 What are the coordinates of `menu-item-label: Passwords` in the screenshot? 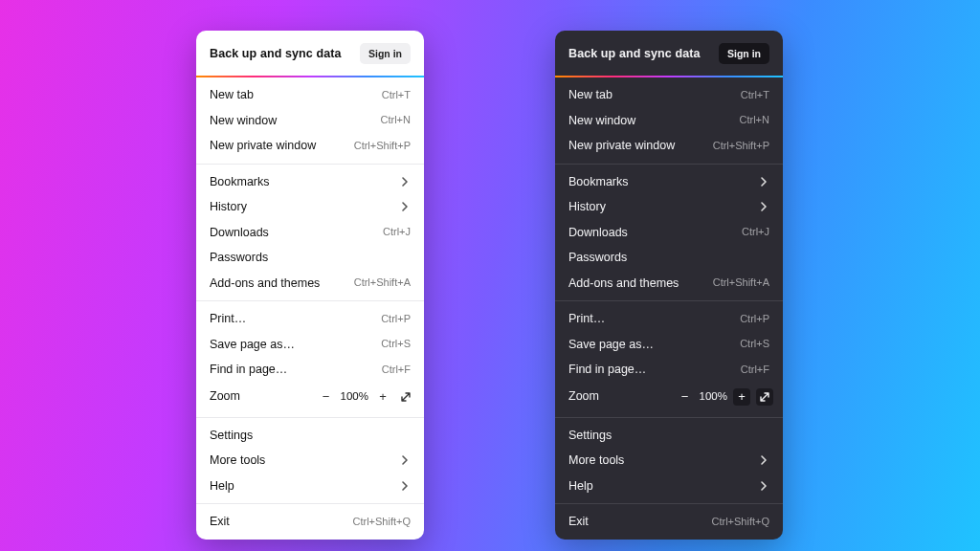 It's located at (239, 258).